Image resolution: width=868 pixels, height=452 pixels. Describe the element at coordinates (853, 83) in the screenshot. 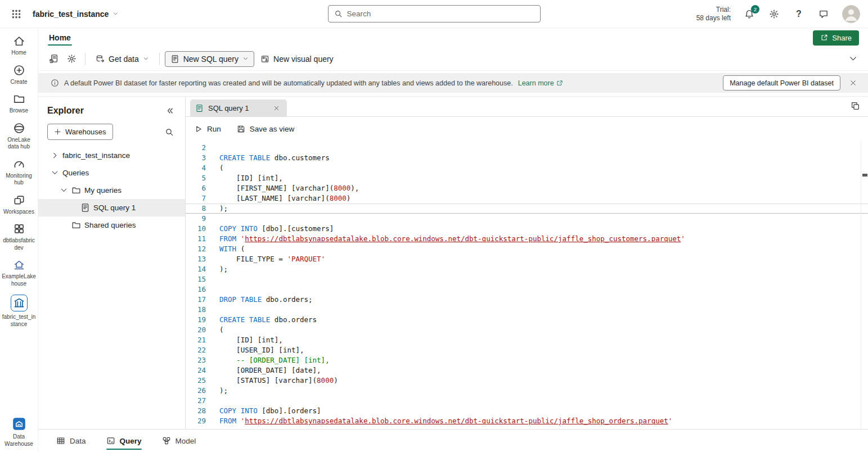

I see `banner-close-button` at that location.